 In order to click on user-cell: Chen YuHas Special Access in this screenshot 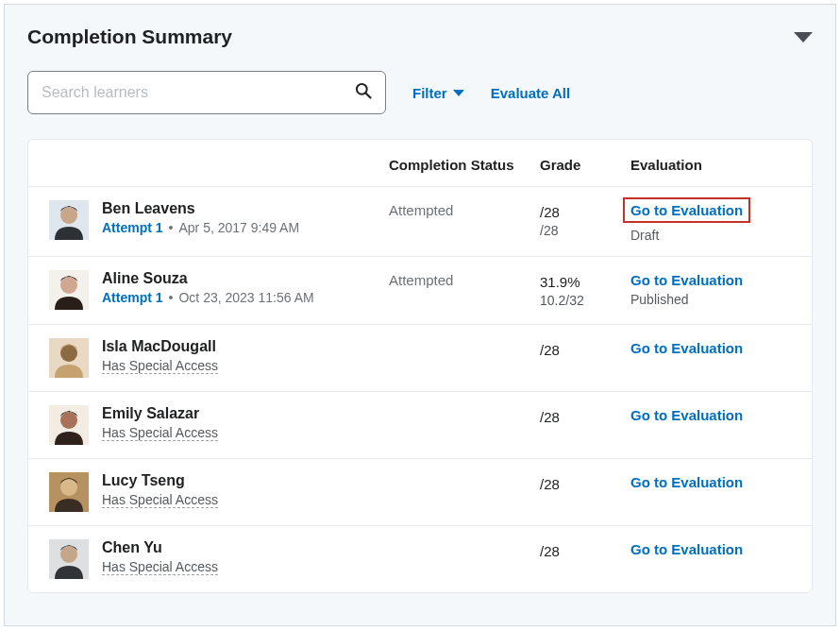, I will do `click(219, 559)`.